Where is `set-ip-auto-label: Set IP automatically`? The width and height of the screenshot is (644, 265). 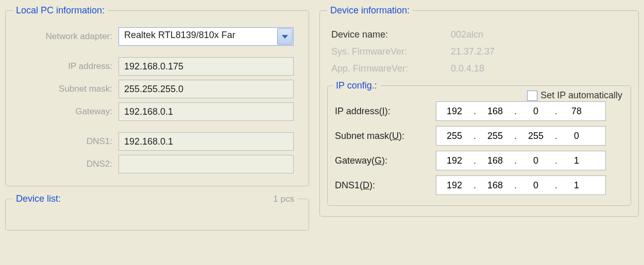
set-ip-auto-label: Set IP automatically is located at coordinates (581, 96).